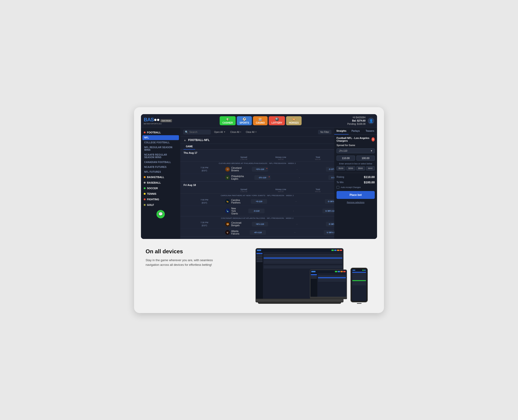 The height and width of the screenshot is (420, 518). Describe the element at coordinates (236, 132) in the screenshot. I see `close-all-button: Close All ≡` at that location.